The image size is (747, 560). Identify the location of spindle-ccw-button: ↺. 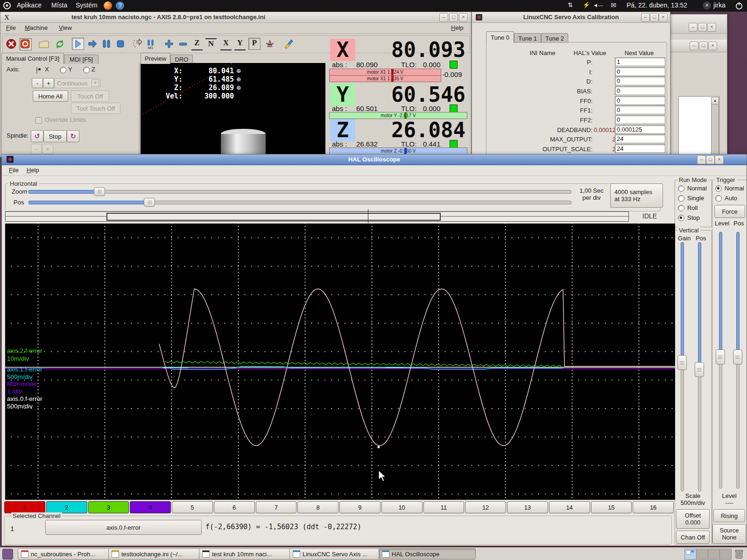
(37, 136).